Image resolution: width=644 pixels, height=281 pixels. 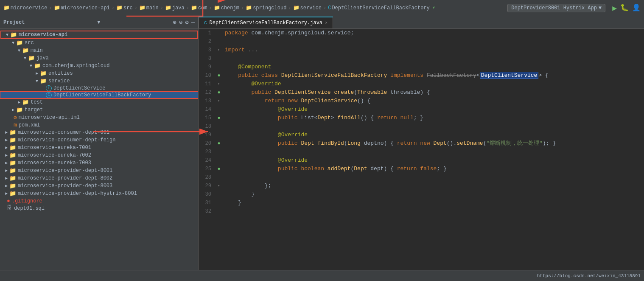 What do you see at coordinates (174, 22) in the screenshot?
I see `expand-all-icon: ⊕` at bounding box center [174, 22].